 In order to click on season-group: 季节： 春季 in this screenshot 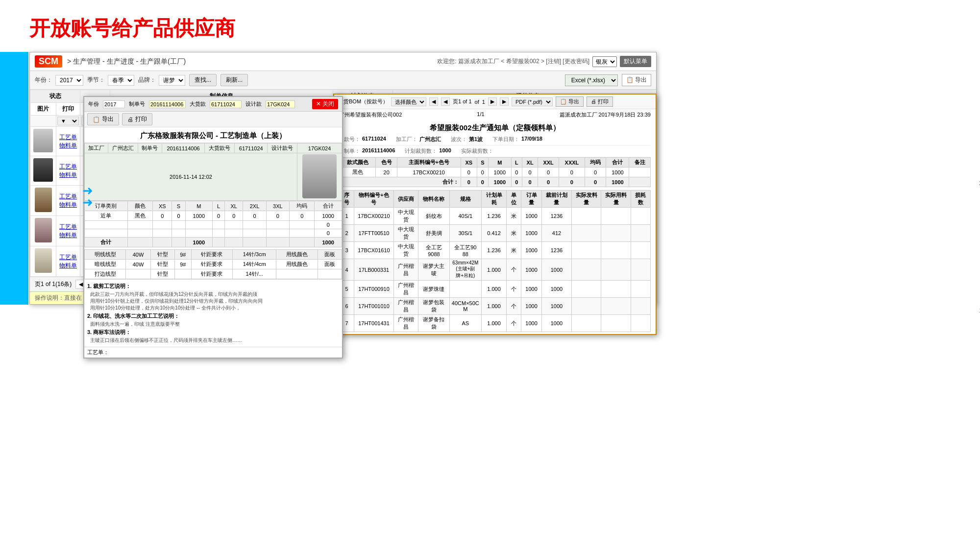, I will do `click(111, 80)`.